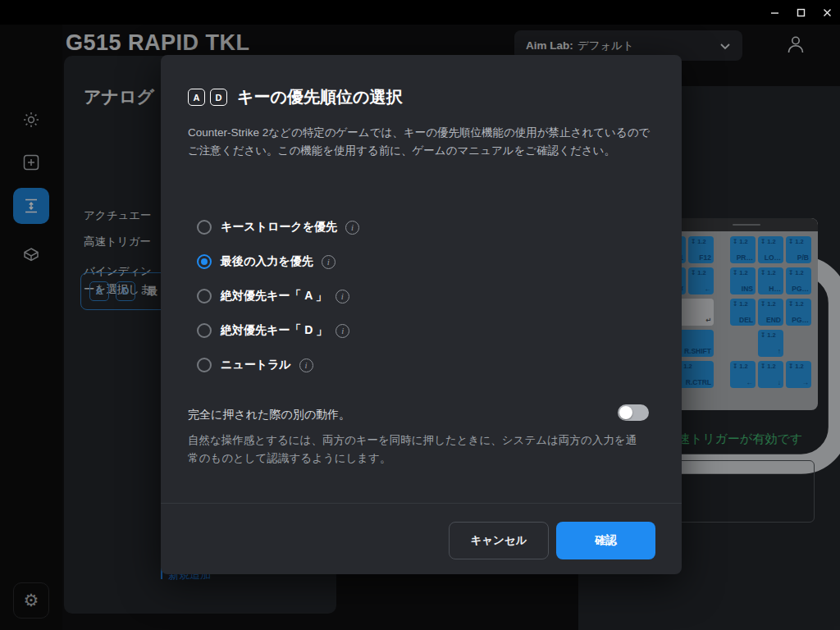 The width and height of the screenshot is (840, 630). Describe the element at coordinates (320, 97) in the screenshot. I see `dialog-title: キーの優先順位の選択` at that location.